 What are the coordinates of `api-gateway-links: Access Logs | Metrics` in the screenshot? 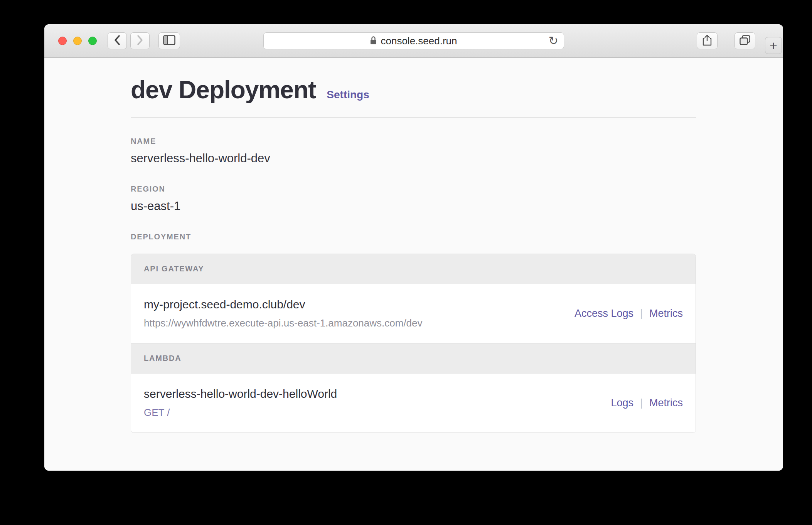 It's located at (628, 314).